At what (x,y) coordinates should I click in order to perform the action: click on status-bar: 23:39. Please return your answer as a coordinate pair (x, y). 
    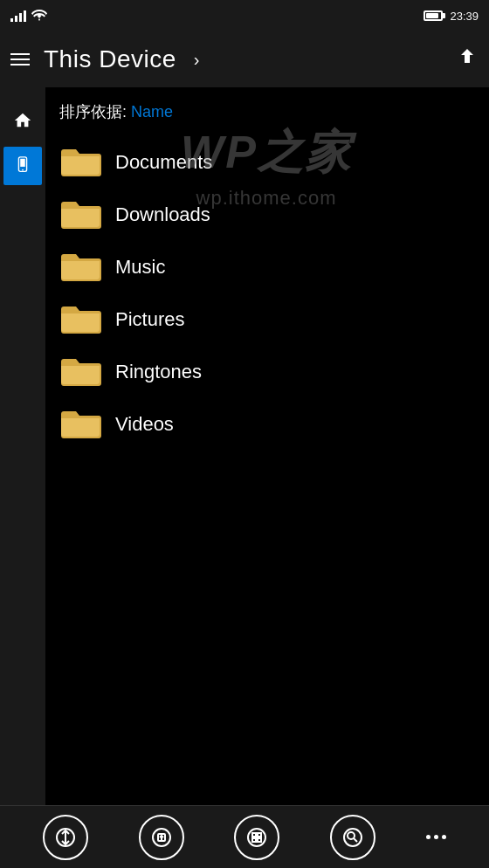
    Looking at the image, I should click on (244, 16).